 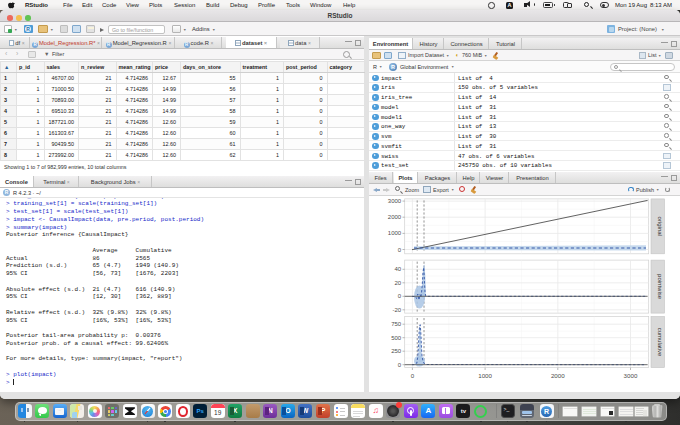 What do you see at coordinates (660, 287) in the screenshot?
I see `svg-text: pointwise` at bounding box center [660, 287].